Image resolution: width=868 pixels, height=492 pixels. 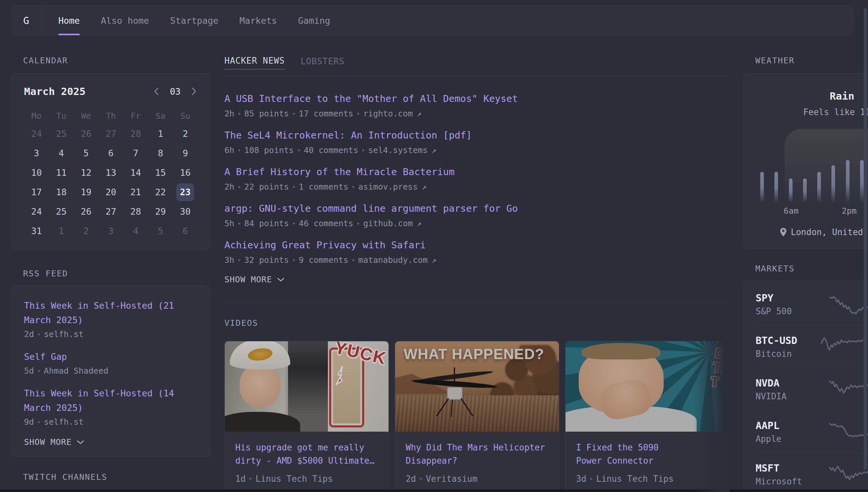 I want to click on calendar-next-icon, so click(x=194, y=91).